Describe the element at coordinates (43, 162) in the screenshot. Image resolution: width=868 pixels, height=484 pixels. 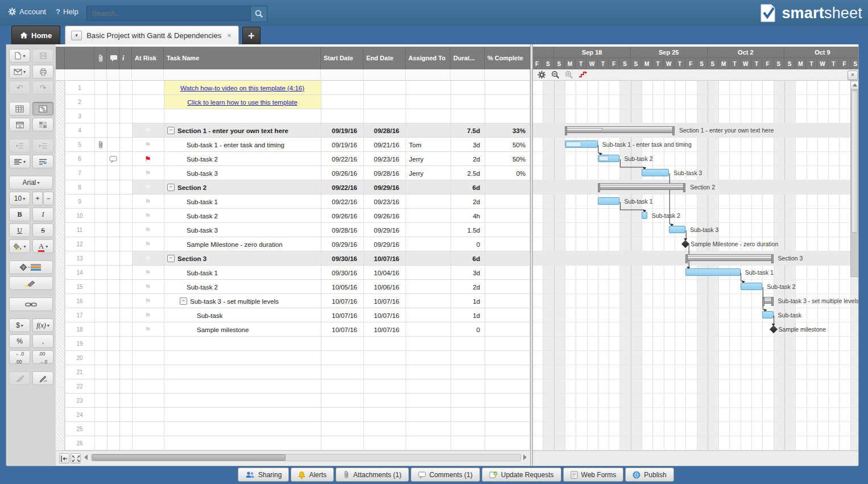
I see `wrap-text-button` at that location.